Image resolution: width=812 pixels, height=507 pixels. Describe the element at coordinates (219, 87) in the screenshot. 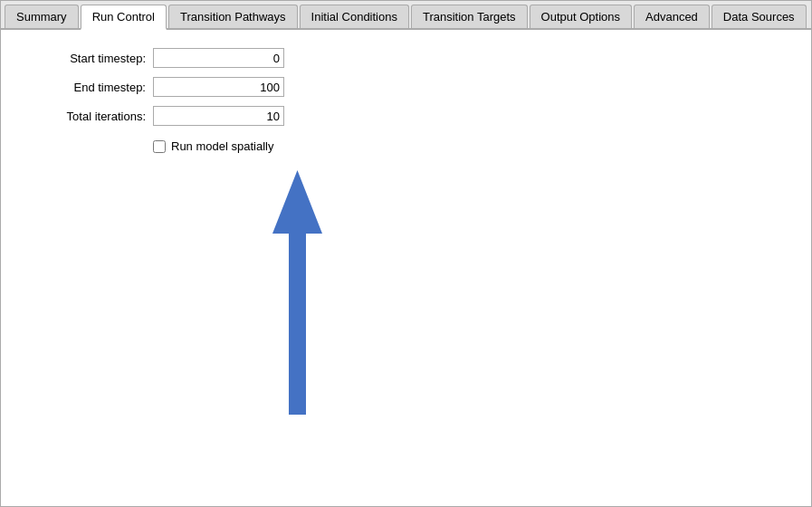

I see `end-timestep-input` at that location.